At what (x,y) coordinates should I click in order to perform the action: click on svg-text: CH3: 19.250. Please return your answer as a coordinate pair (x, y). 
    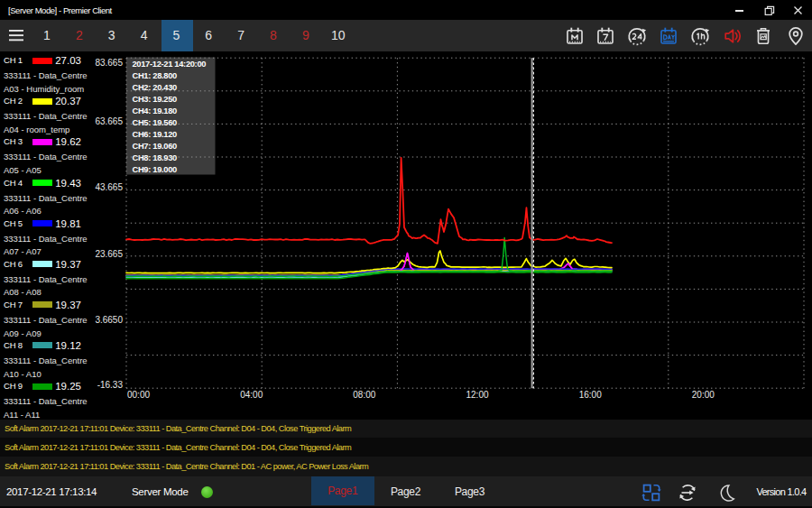
    Looking at the image, I should click on (155, 99).